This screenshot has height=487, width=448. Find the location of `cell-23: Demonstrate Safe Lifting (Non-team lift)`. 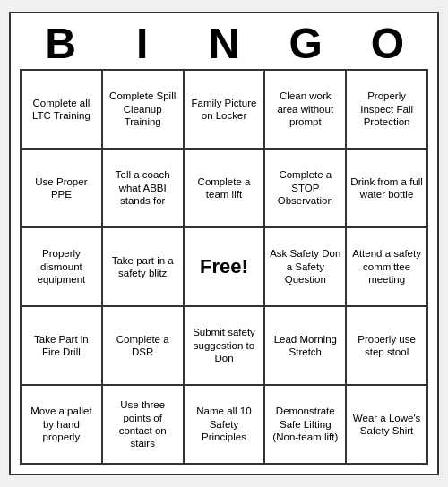

cell-23: Demonstrate Safe Lifting (Non-team lift) is located at coordinates (306, 425).